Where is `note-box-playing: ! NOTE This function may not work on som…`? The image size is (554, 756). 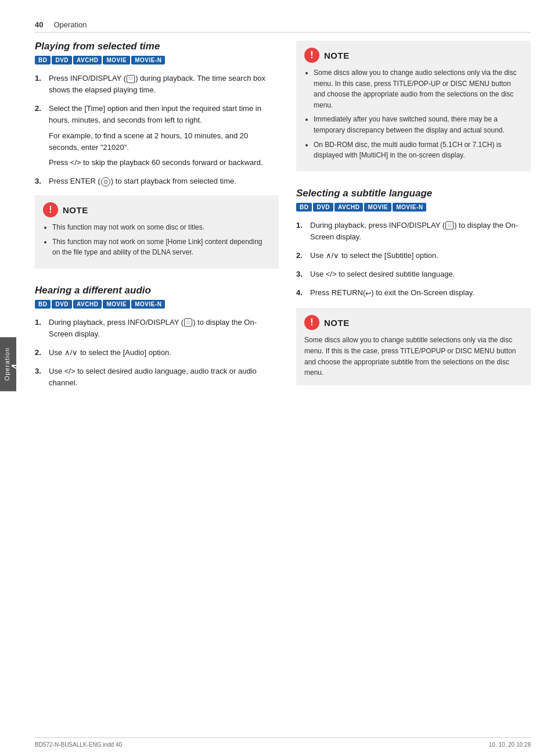 note-box-playing: ! NOTE This function may not work on som… is located at coordinates (157, 232).